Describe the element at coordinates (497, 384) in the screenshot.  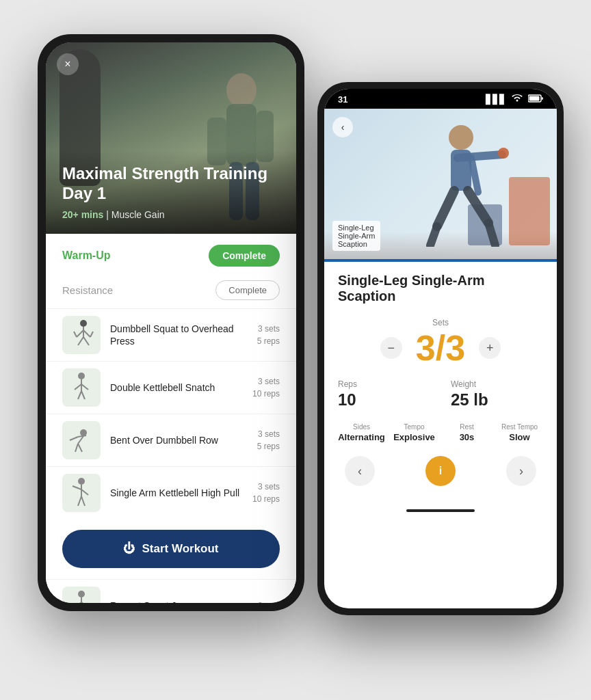
I see `weight-label: Weight` at that location.